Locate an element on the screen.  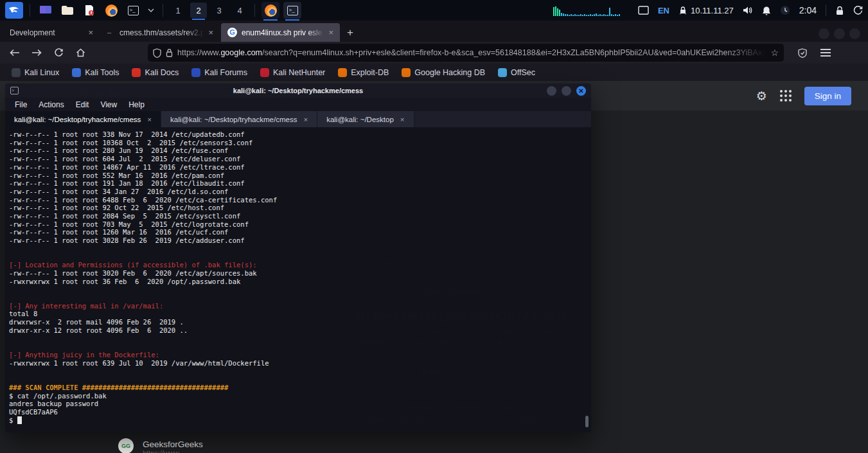
terminal-shortcut: >_ is located at coordinates (133, 10).